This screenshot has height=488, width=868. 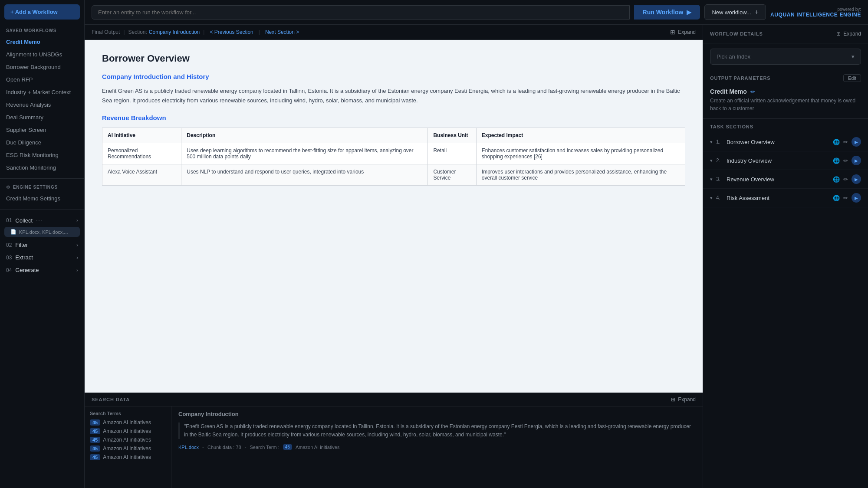 I want to click on revenue-table: AI Initiative Description Business Unit …, so click(x=394, y=157).